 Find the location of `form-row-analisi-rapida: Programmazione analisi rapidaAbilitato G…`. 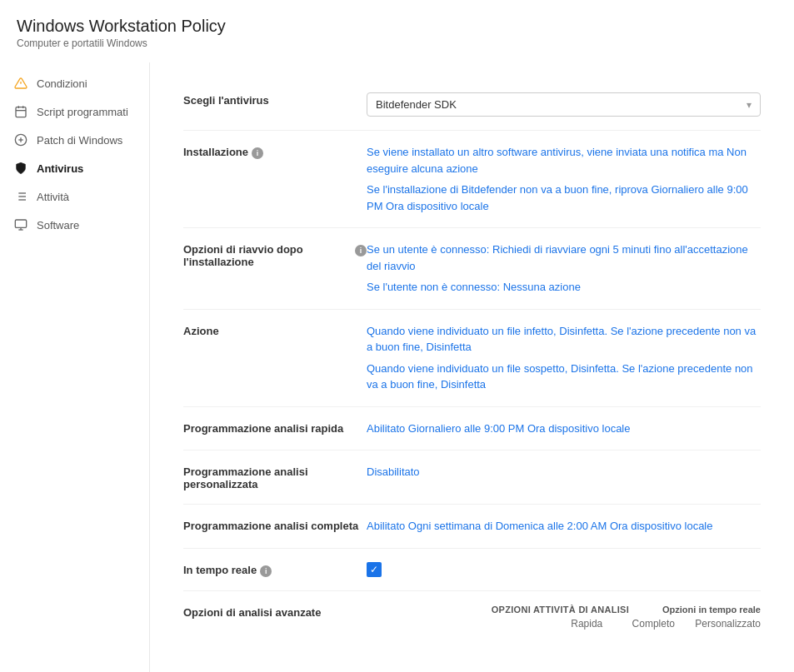

form-row-analisi-rapida: Programmazione analisi rapidaAbilitato G… is located at coordinates (472, 430).